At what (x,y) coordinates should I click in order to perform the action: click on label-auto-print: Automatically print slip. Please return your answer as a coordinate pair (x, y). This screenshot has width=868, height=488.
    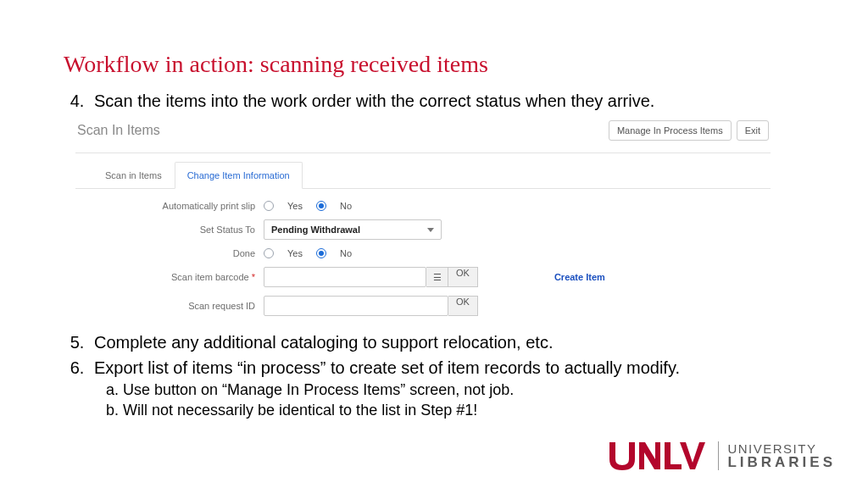
    Looking at the image, I should click on (170, 206).